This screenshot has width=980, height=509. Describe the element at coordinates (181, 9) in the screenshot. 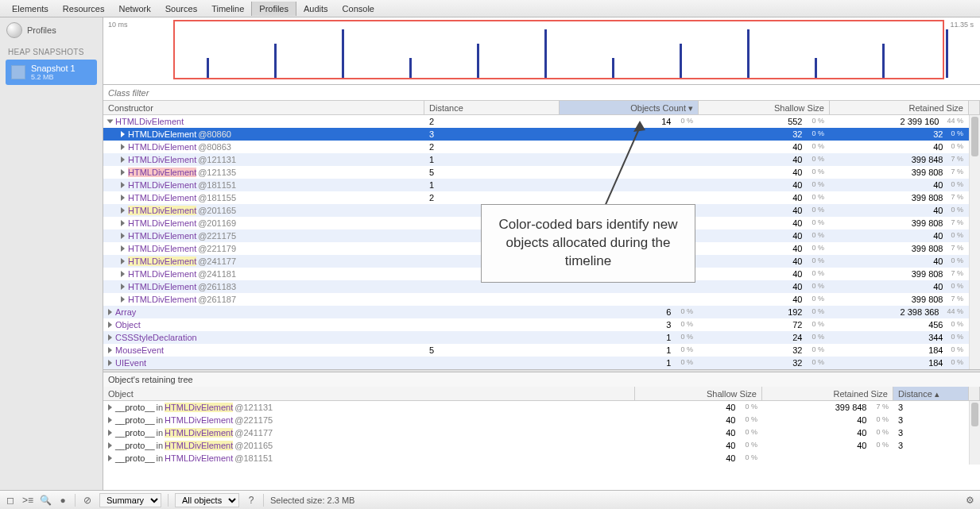

I see `tab-sources: Sources` at that location.